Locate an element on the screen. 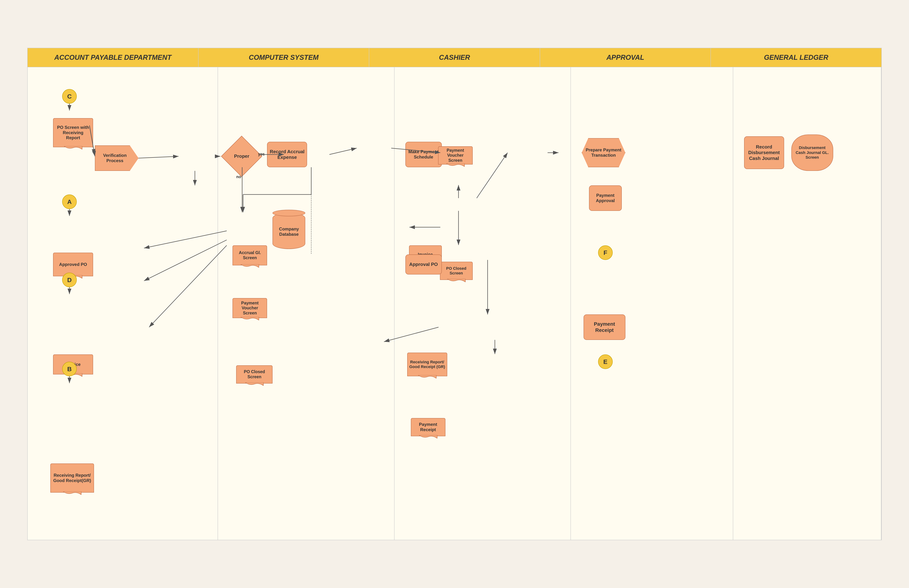  prepare-payment: Prepare Payment Transaction is located at coordinates (603, 153).